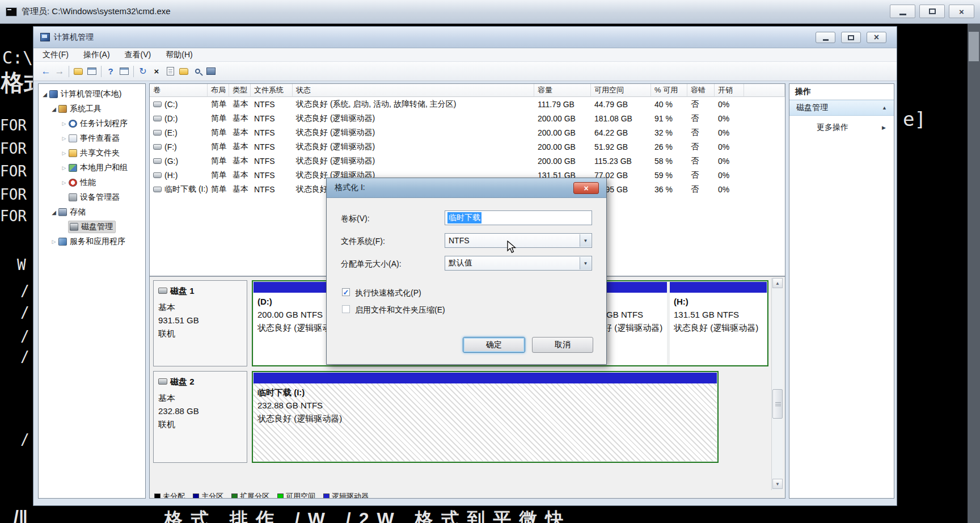  What do you see at coordinates (778, 404) in the screenshot?
I see `scrollbar-thumb` at bounding box center [778, 404].